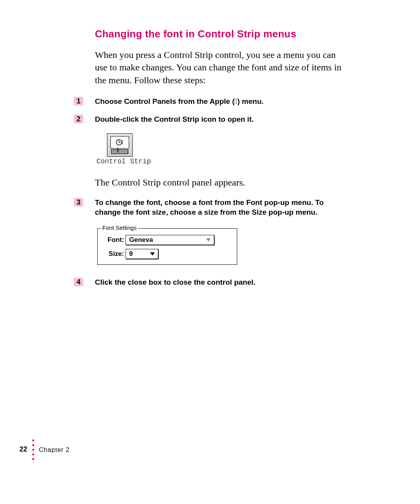 The image size is (420, 504). What do you see at coordinates (175, 282) in the screenshot?
I see `step-4-text: Click the close box to close the control…` at bounding box center [175, 282].